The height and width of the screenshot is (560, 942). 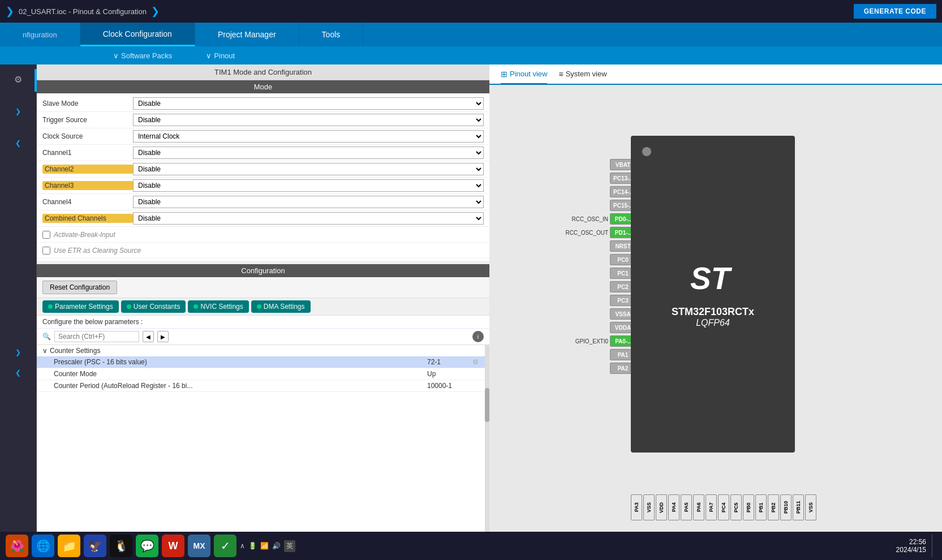 What do you see at coordinates (240, 386) in the screenshot?
I see `param-name-counter-period: Counter Period (AutoReload Register - 16…` at bounding box center [240, 386].